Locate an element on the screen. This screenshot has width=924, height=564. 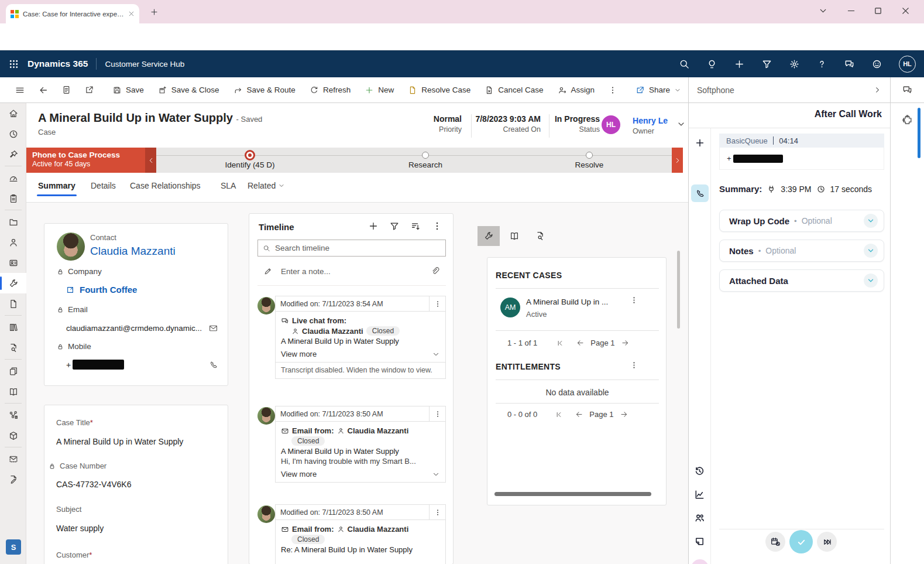
sitemap-item-queues is located at coordinates (13, 221).